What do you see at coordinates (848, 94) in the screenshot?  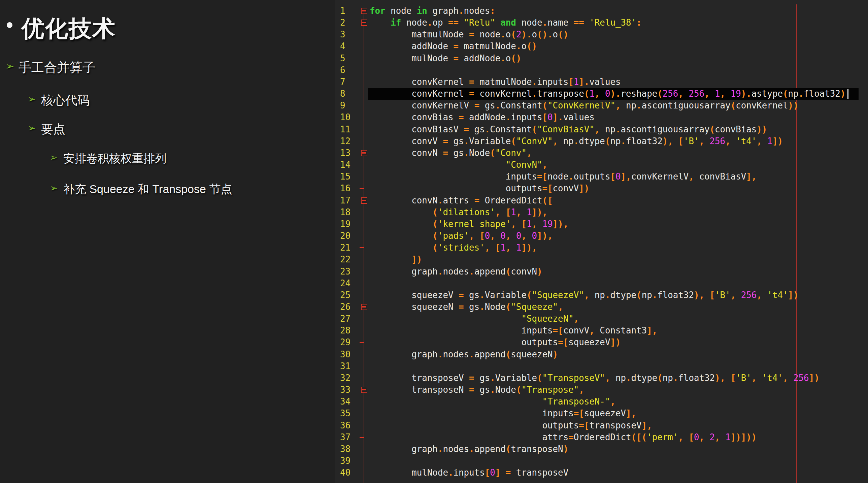 I see `text-caret` at bounding box center [848, 94].